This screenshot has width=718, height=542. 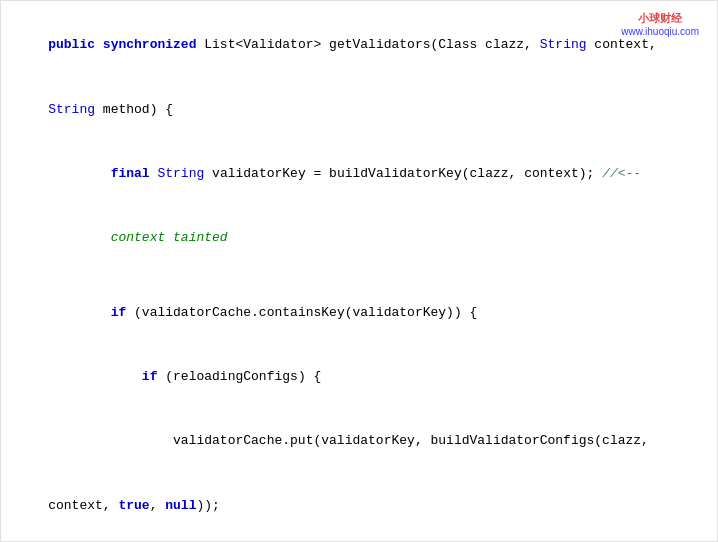 I want to click on code-line-1: public synchronized List<Validator> getV…, so click(x=359, y=45).